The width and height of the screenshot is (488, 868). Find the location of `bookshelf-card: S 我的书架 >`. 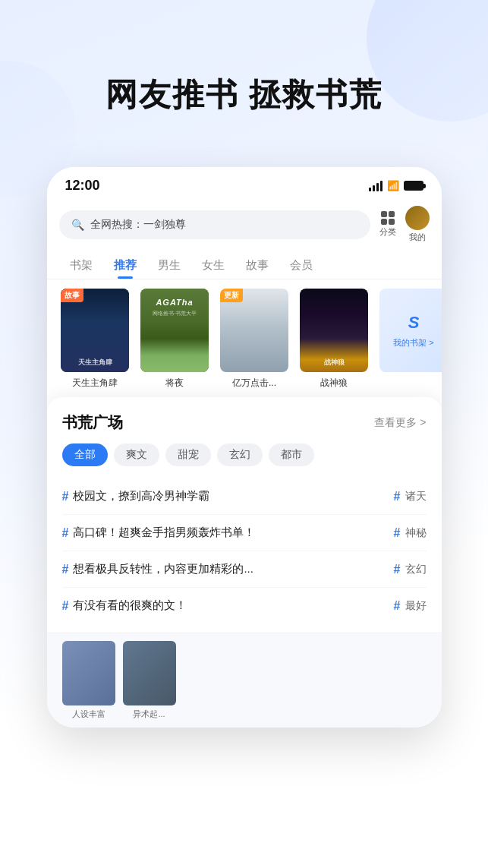

bookshelf-card: S 我的书架 > is located at coordinates (410, 330).